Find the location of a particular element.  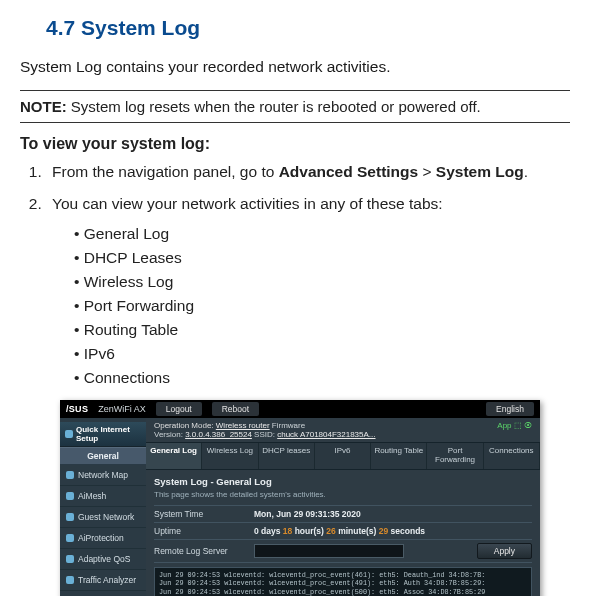

row-remote-log: Remote Log Server Apply is located at coordinates (343, 551).